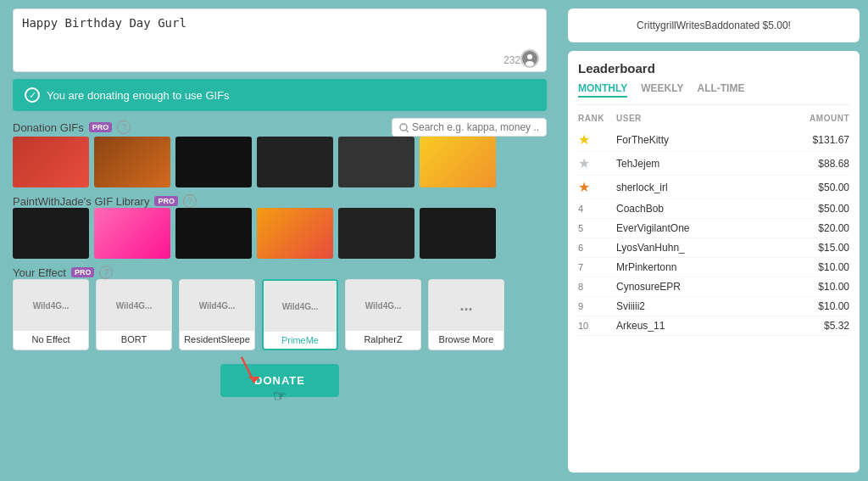  Describe the element at coordinates (280, 380) in the screenshot. I see `donate-section: DONATE ☞` at that location.